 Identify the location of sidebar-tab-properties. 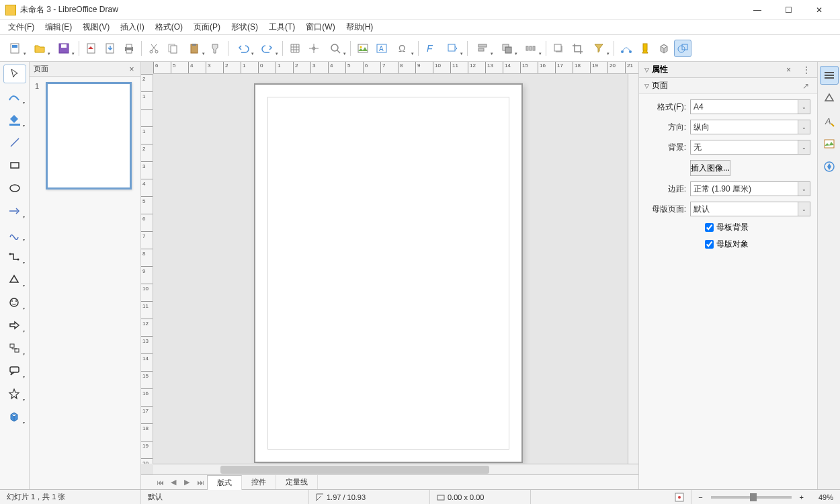
(829, 75).